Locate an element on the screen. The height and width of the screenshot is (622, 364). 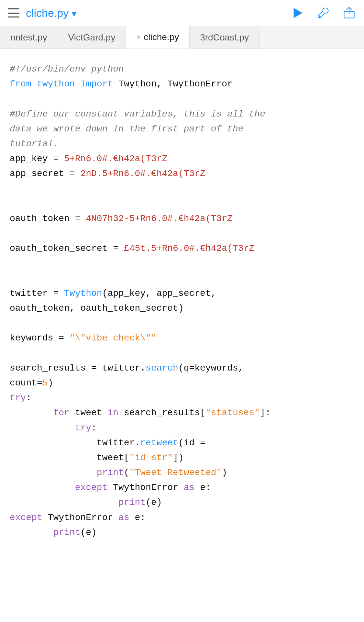
close-tab-icon: × is located at coordinates (138, 37).